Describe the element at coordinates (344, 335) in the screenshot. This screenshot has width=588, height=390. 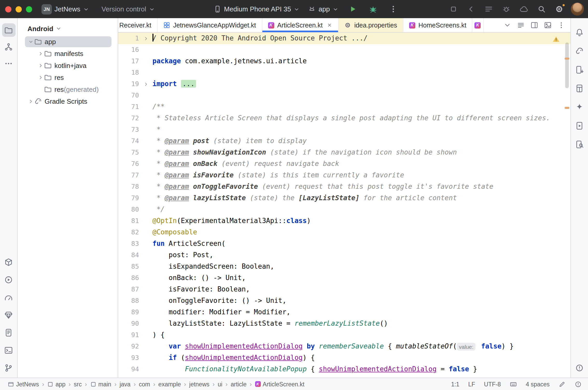
I see `code-line-91: 91) {` at that location.